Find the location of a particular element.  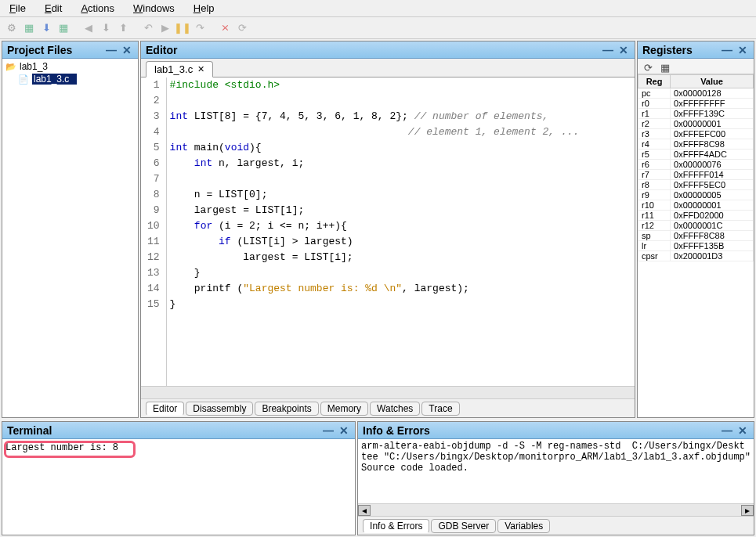

register-row: r30xFFFEFC00 is located at coordinates (696, 135).